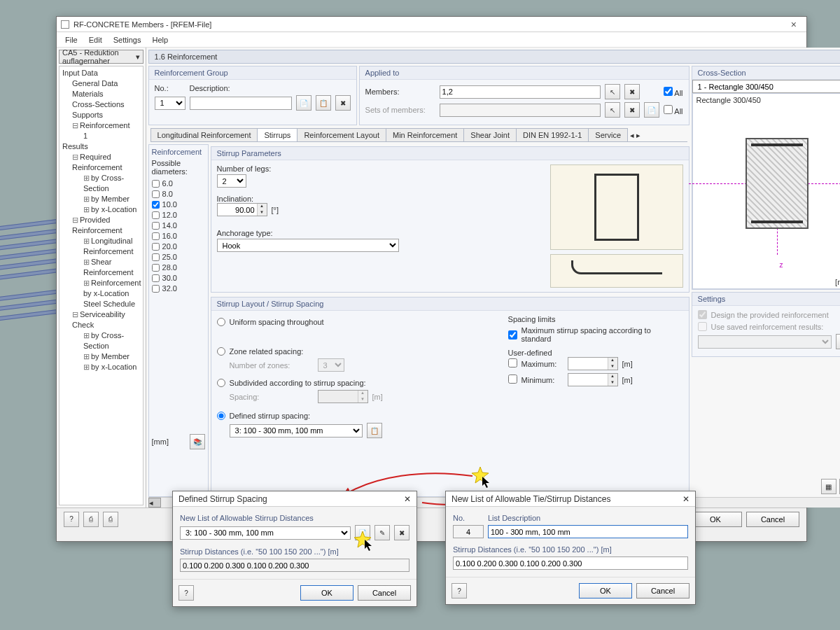 Image resolution: width=840 pixels, height=630 pixels. I want to click on check-min-user, so click(512, 379).